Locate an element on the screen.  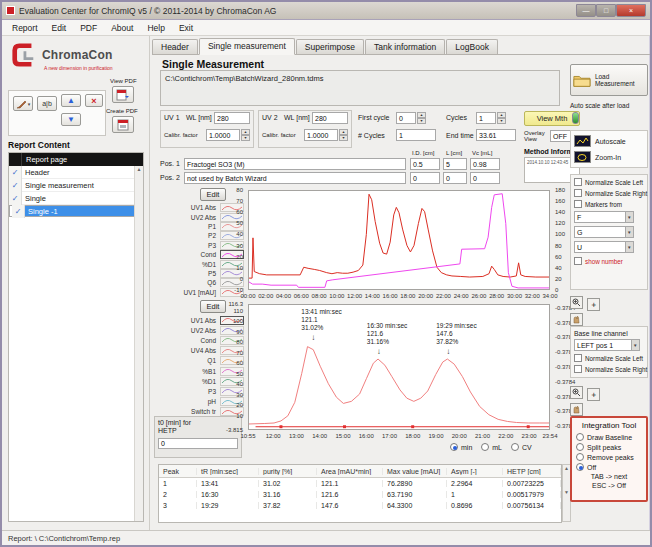
brand-tagline: A new dimension in purification is located at coordinates (94, 68).